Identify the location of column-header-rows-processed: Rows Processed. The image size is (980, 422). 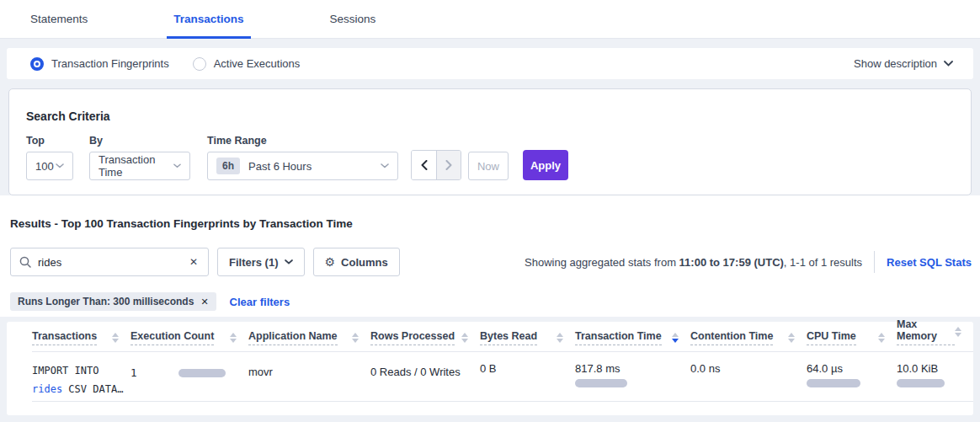
(425, 338).